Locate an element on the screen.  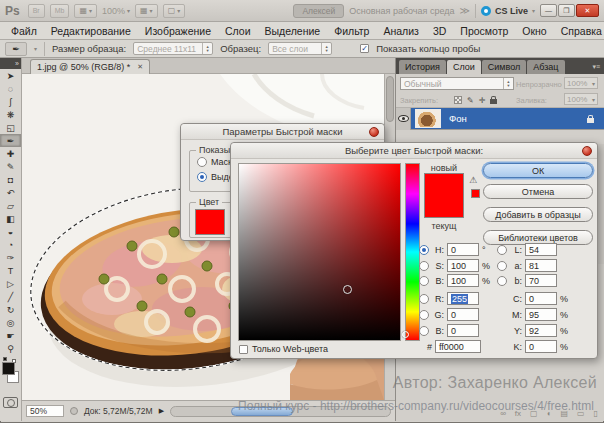
web-colors-checkbox is located at coordinates (244, 350).